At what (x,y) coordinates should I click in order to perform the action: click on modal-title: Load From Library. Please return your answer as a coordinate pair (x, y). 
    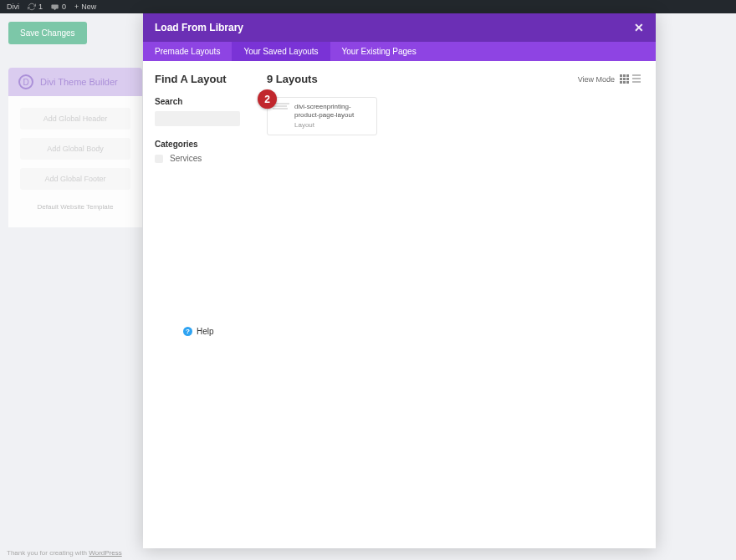
    Looking at the image, I should click on (199, 28).